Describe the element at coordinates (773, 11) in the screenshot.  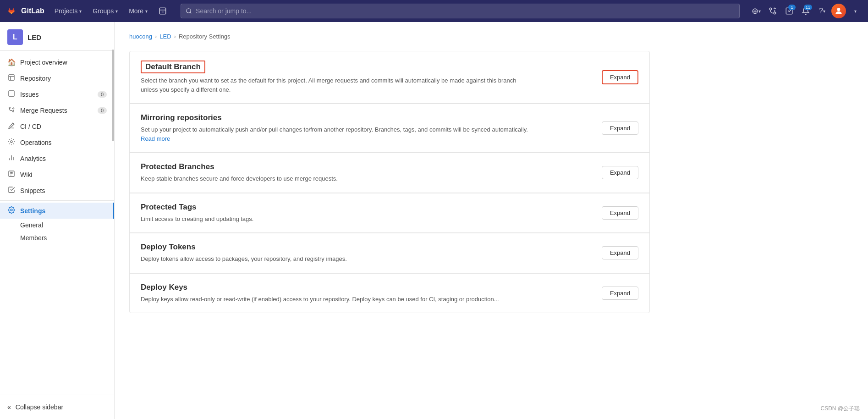
I see `merge-requests-button` at that location.